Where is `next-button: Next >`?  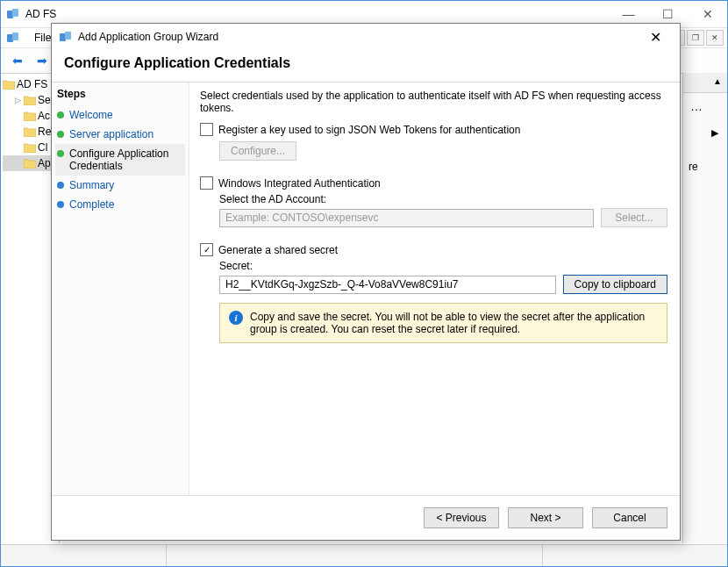 next-button: Next > is located at coordinates (546, 518).